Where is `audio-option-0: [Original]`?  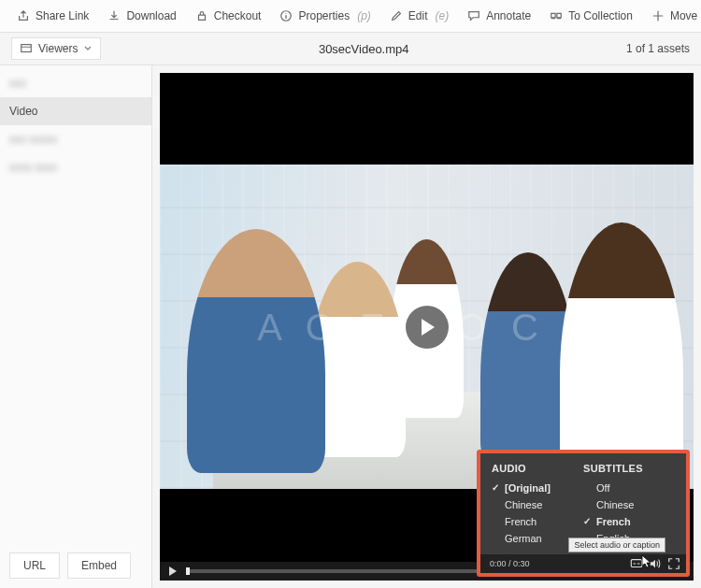 audio-option-0: [Original] is located at coordinates (537, 488).